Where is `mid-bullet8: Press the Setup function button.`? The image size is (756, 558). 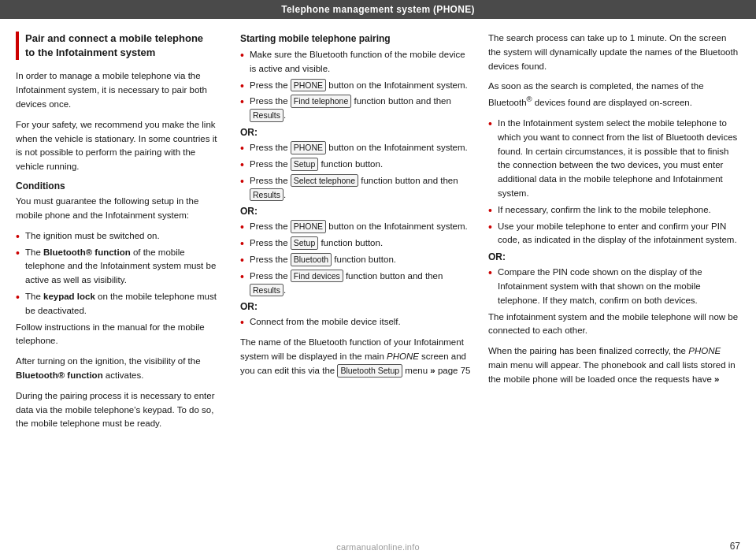
mid-bullet8: Press the Setup function button. is located at coordinates (356, 244).